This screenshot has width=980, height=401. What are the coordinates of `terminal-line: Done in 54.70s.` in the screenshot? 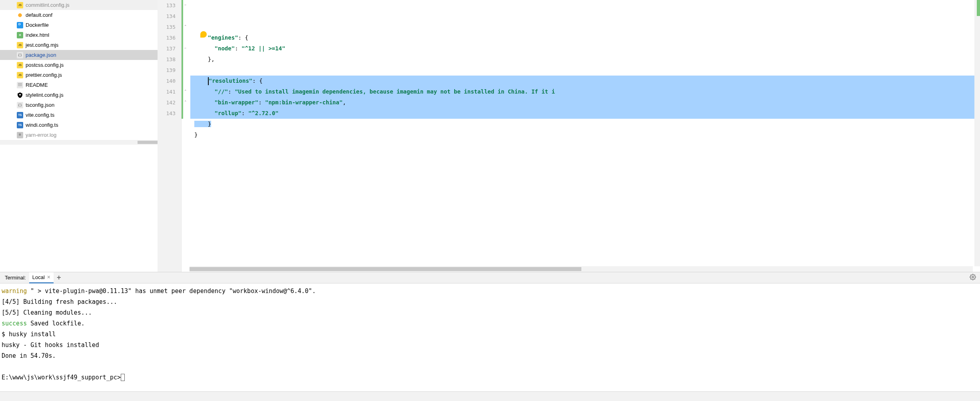 It's located at (490, 356).